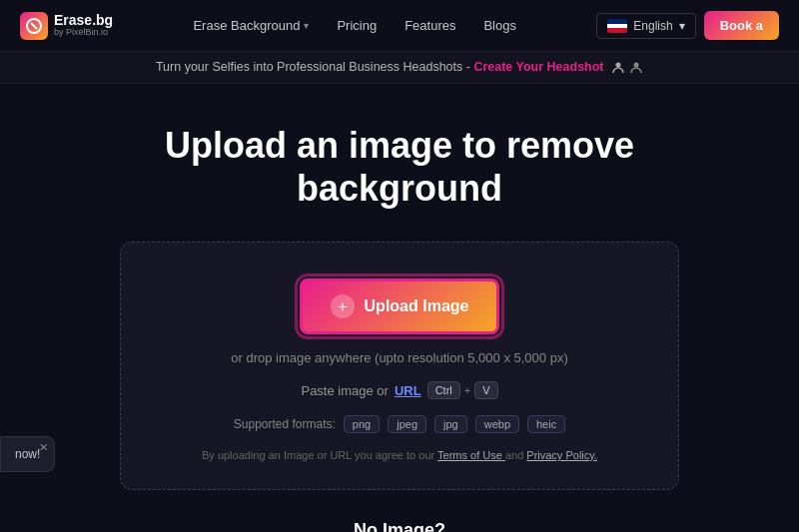 This screenshot has width=799, height=532. What do you see at coordinates (485, 390) in the screenshot?
I see `v-key: V` at bounding box center [485, 390].